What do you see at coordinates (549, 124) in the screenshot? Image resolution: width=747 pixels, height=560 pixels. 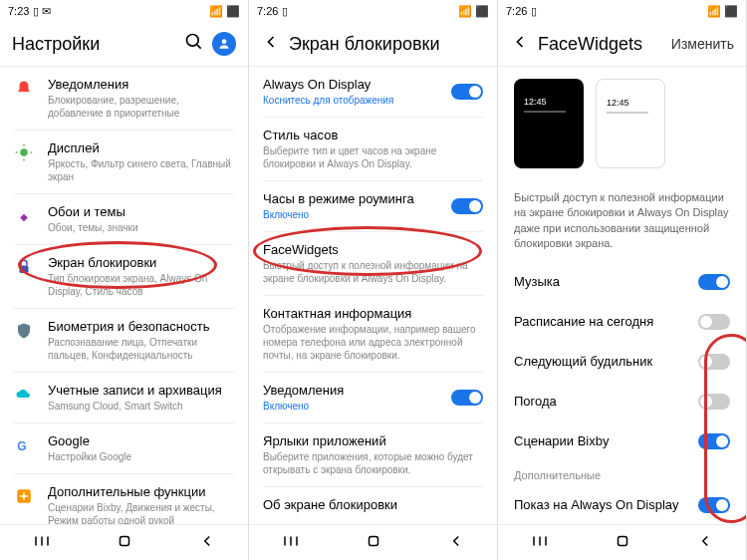 I see `preview-dark: 12:45` at bounding box center [549, 124].